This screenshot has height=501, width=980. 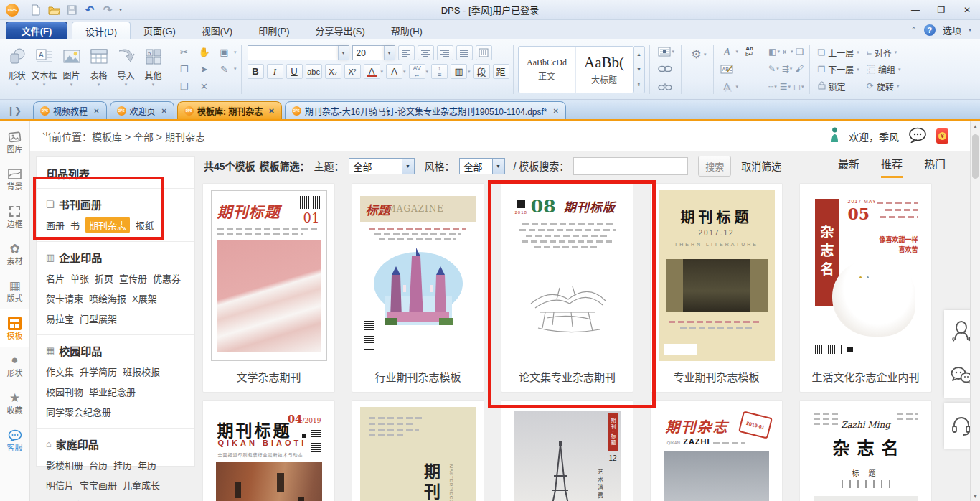 What do you see at coordinates (374, 53) in the screenshot?
I see `font-size-select: 20▾` at bounding box center [374, 53].